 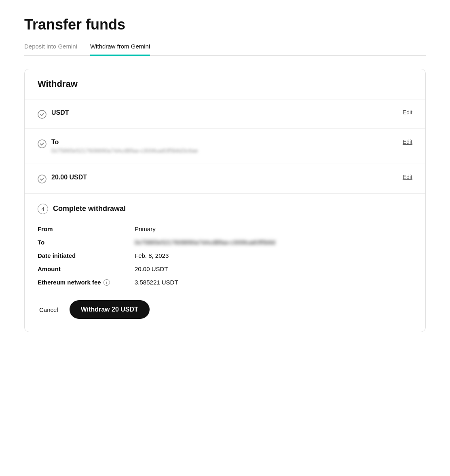 I want to click on amount-section: 20.00 USDT Edit, so click(x=225, y=179).